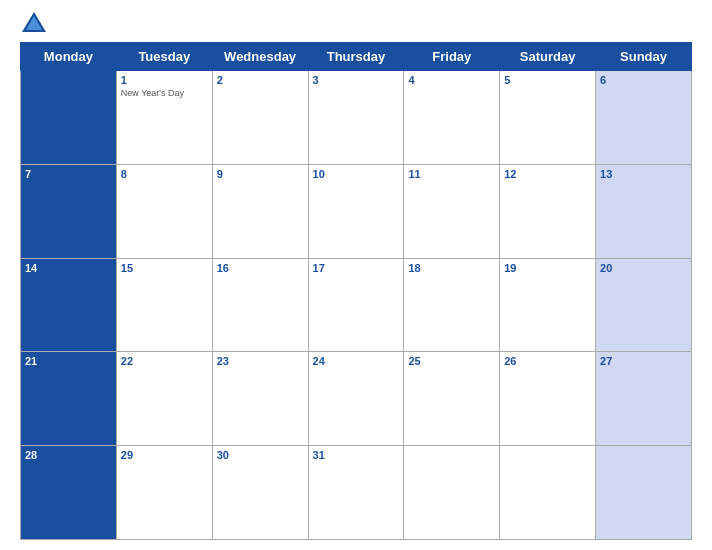  What do you see at coordinates (164, 399) in the screenshot?
I see `calendar-cell: 22` at bounding box center [164, 399].